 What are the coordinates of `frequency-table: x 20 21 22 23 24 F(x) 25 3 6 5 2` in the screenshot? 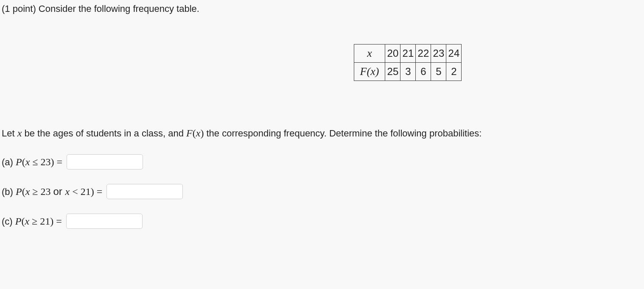 It's located at (408, 63).